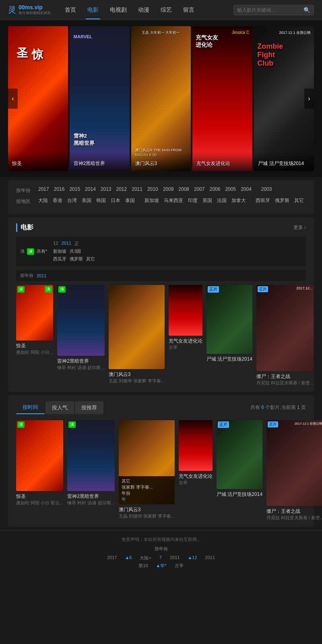  Describe the element at coordinates (278, 407) in the screenshot. I see `tabs-count: 共有 6 个影片,当前第 1 页` at that location.